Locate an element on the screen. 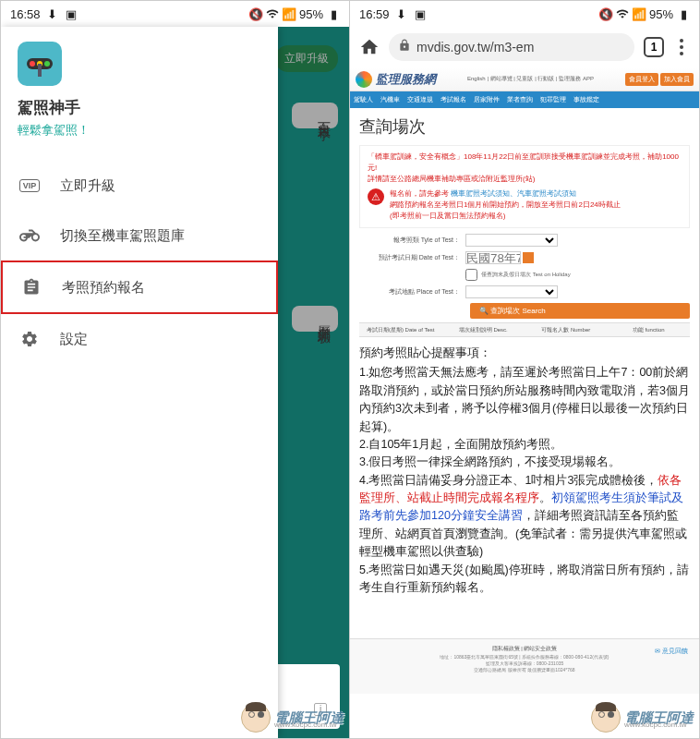  th-desc: 場次組別說明 Desc. is located at coordinates (484, 331).